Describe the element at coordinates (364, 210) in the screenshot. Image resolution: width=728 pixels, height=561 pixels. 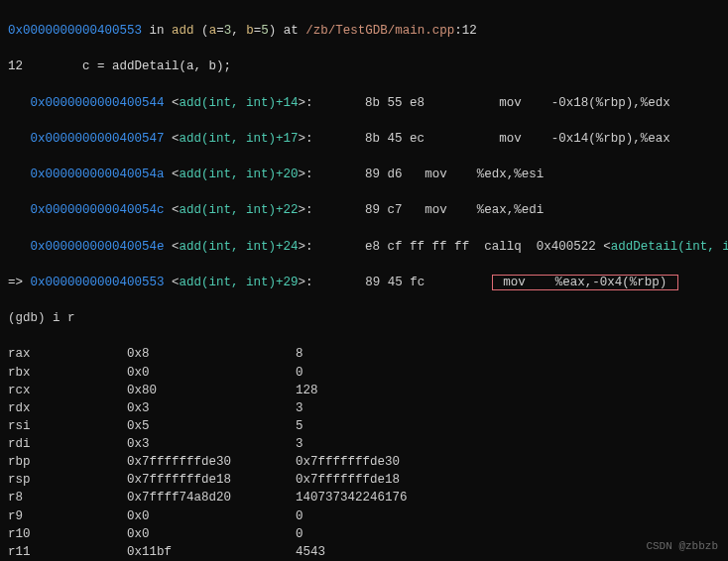
I see `disasm-row: 0x000000000040054c <add(int, int)+22>: 8…` at that location.